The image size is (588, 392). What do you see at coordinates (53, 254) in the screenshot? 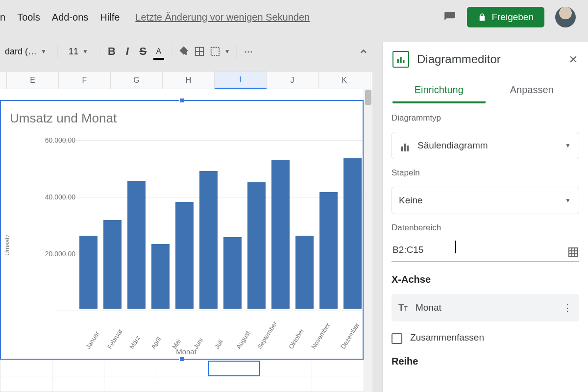
I see `y-tick-label: 20.000,00` at bounding box center [53, 254].